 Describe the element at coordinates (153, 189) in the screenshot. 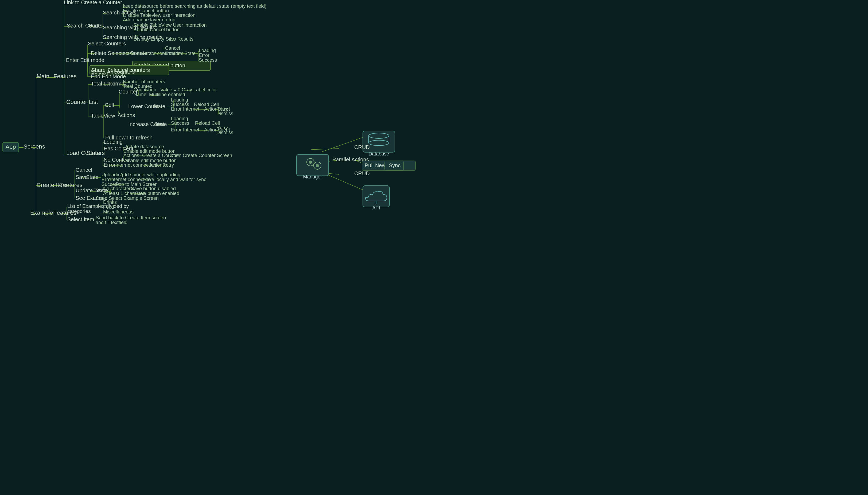

I see `save-disabled-label: Save button disabled` at that location.